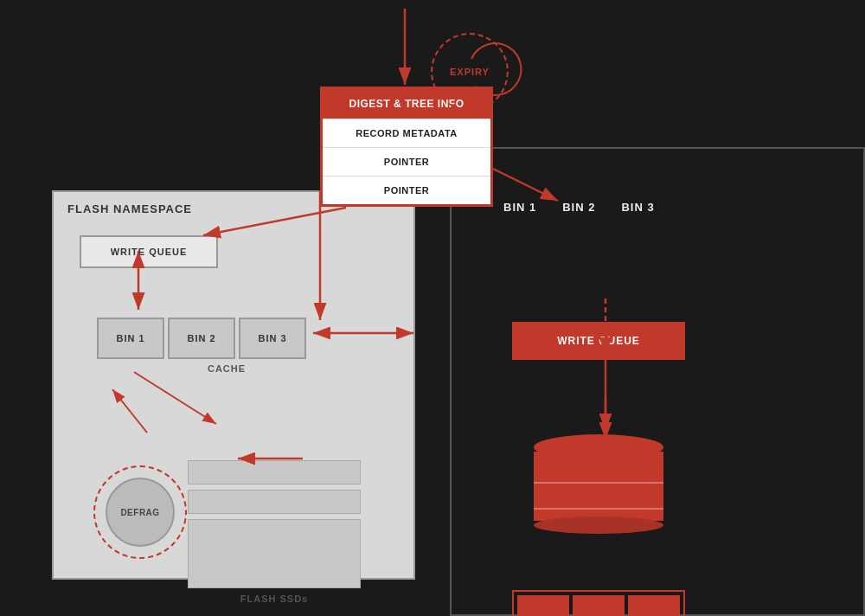 Image resolution: width=865 pixels, height=616 pixels. What do you see at coordinates (470, 72) in the screenshot?
I see `expiry-label: EXPIRY` at bounding box center [470, 72].